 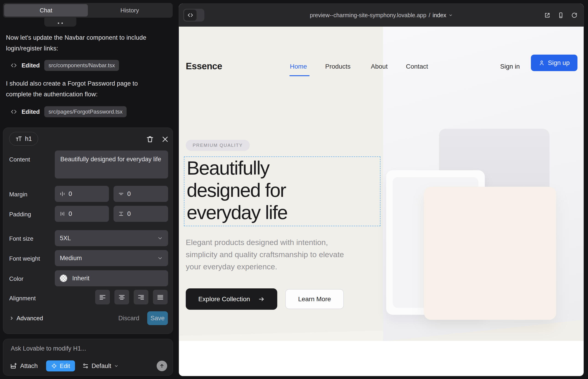 I want to click on nav-link-about: About, so click(x=379, y=66).